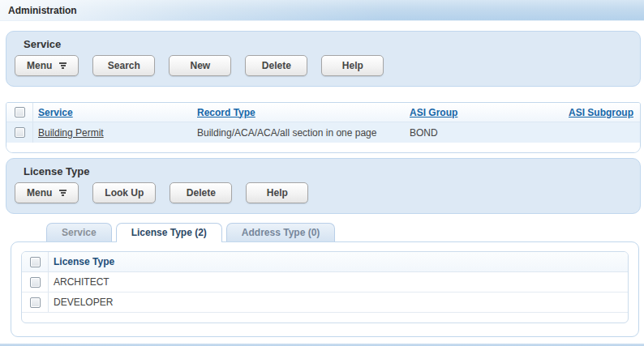 This screenshot has width=644, height=346. Describe the element at coordinates (19, 112) in the screenshot. I see `service-select-all-checkbox` at that location.